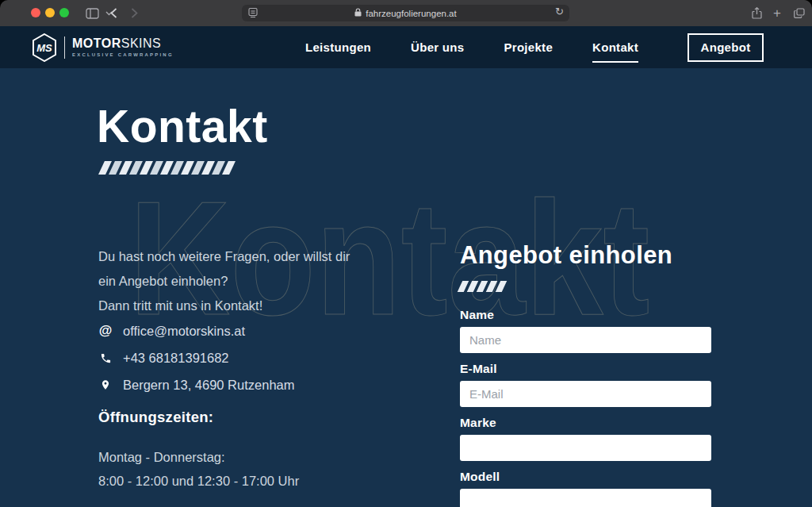 Image resolution: width=812 pixels, height=507 pixels. Describe the element at coordinates (585, 447) in the screenshot. I see `marke-input` at that location.